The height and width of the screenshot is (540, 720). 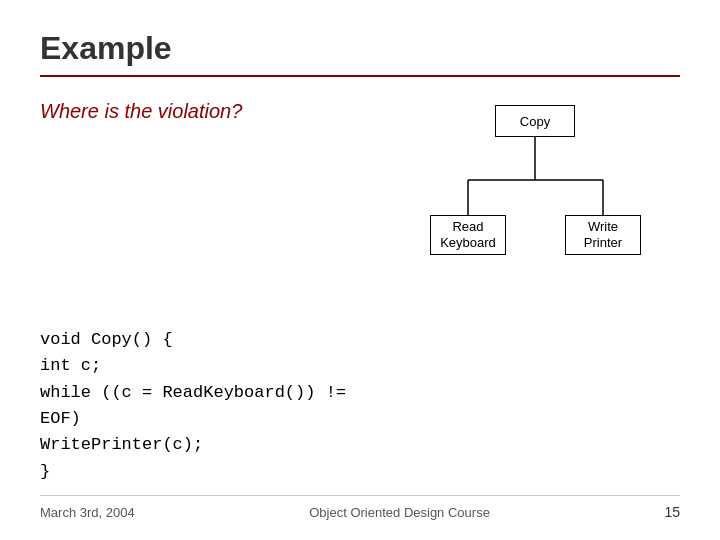 I want to click on code-line-2: int c;, so click(x=205, y=366).